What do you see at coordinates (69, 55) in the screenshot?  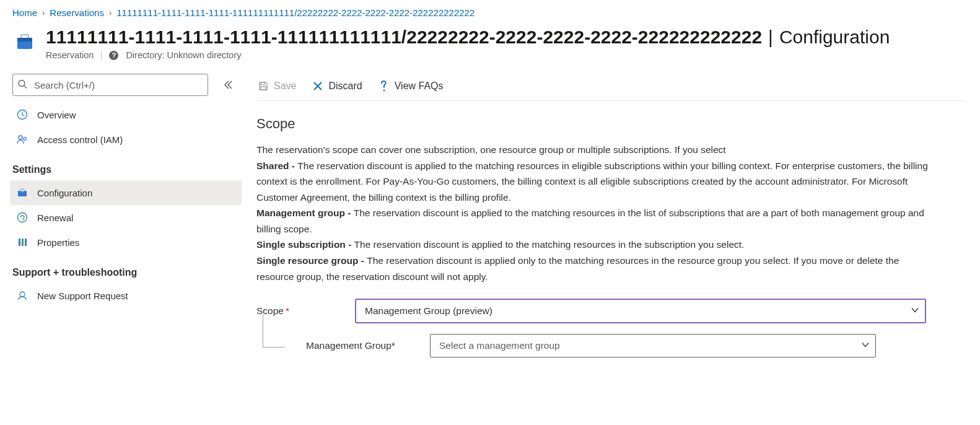 I see `resource-type-label: Reservation` at bounding box center [69, 55].